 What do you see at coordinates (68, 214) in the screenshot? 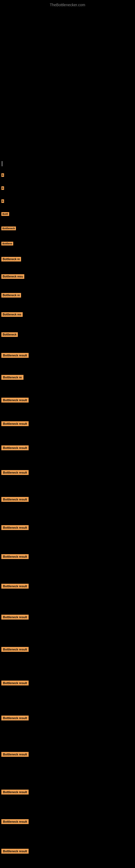
I see `bottleneck-item: Bottl` at bounding box center [68, 214].